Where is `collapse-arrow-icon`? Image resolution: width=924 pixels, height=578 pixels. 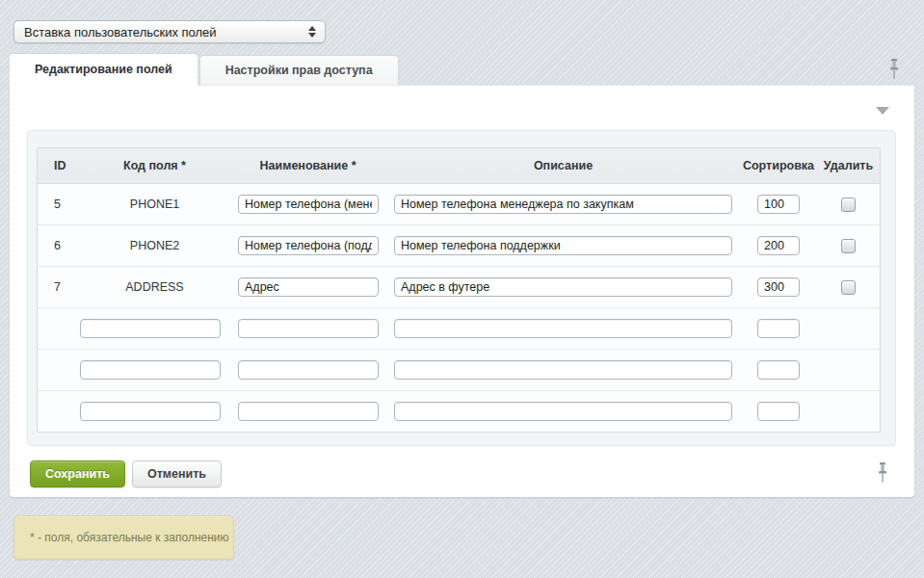 collapse-arrow-icon is located at coordinates (883, 111).